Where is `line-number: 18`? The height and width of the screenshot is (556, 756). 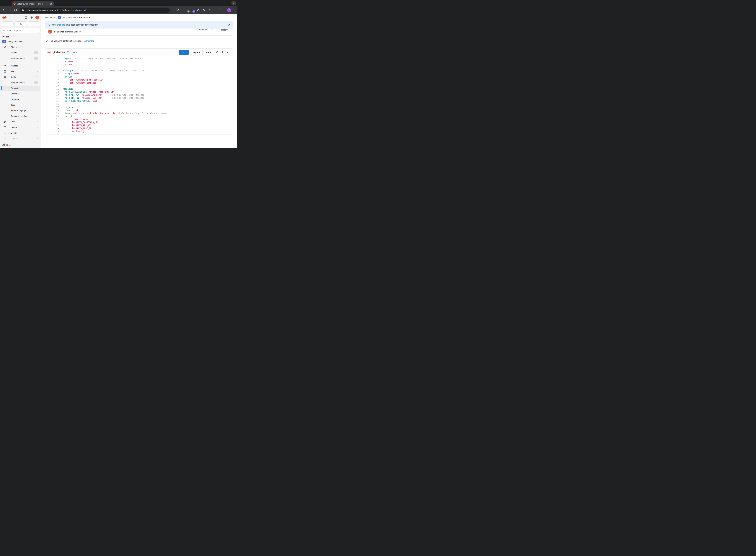 line-number: 18 is located at coordinates (53, 110).